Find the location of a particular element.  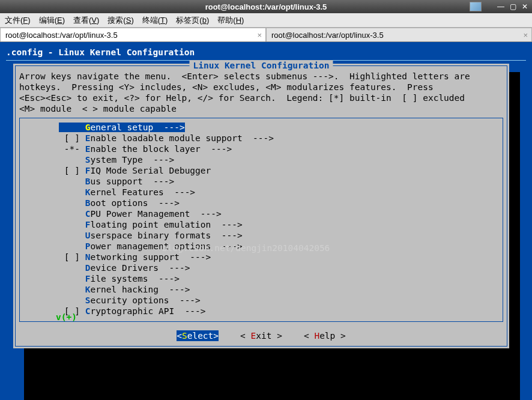

menu-item-8: CPU Power Management ---> is located at coordinates (261, 214).